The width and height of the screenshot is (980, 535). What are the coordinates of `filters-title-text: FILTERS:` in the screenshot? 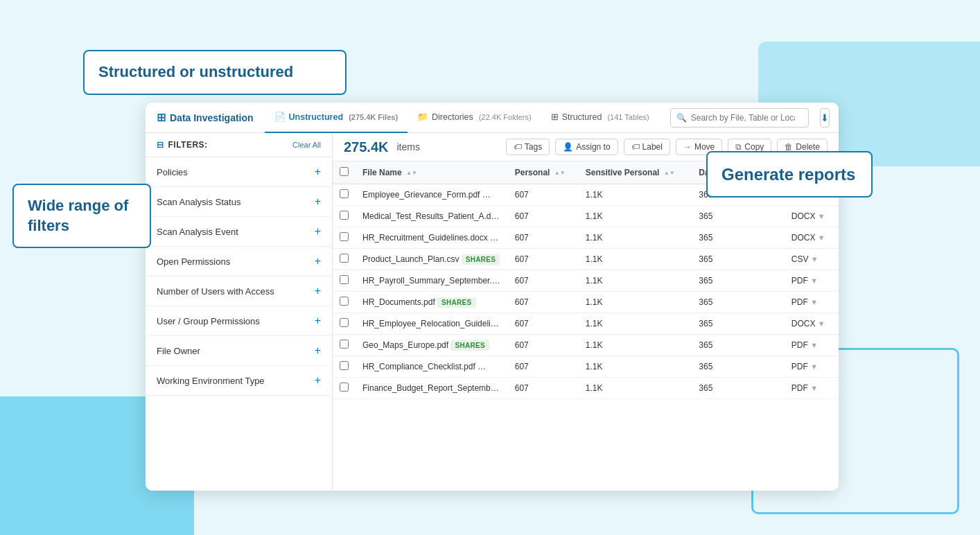 It's located at (189, 145).